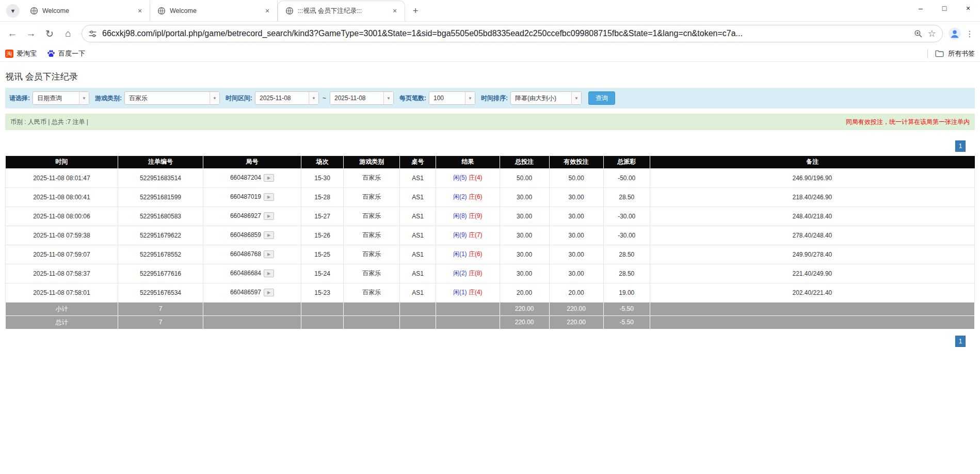  What do you see at coordinates (919, 34) in the screenshot?
I see `zoom-icon` at bounding box center [919, 34].